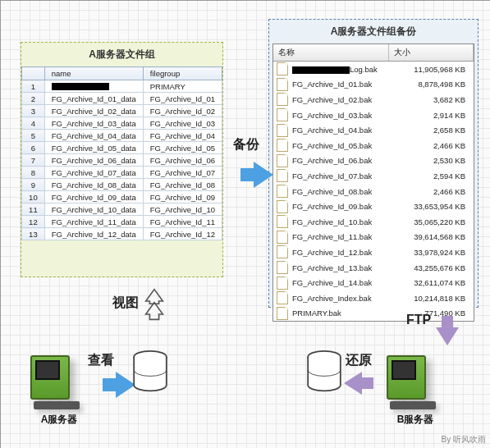 This screenshot has width=490, height=448. What do you see at coordinates (431, 84) in the screenshot?
I see `file-size: 8,878,498 KB` at bounding box center [431, 84].